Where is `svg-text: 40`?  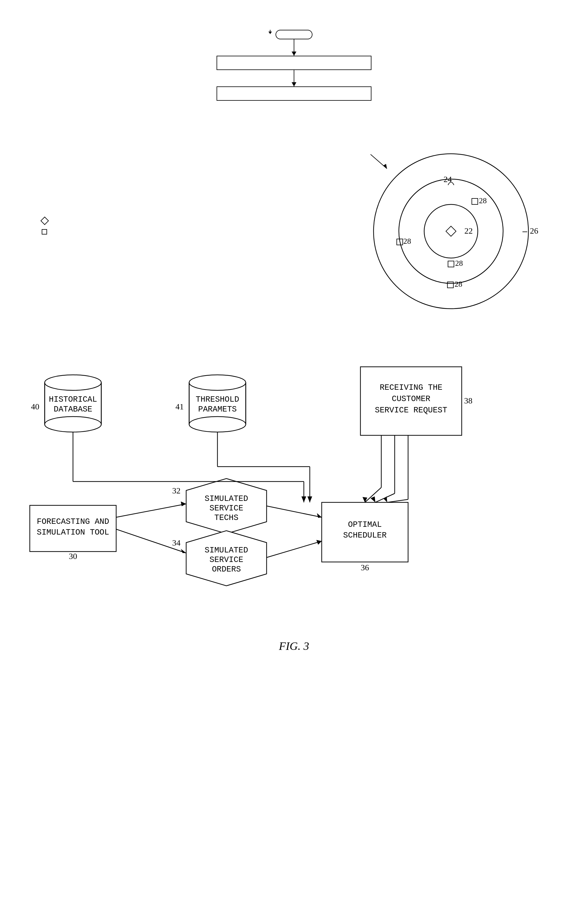 svg-text: 40 is located at coordinates (35, 407).